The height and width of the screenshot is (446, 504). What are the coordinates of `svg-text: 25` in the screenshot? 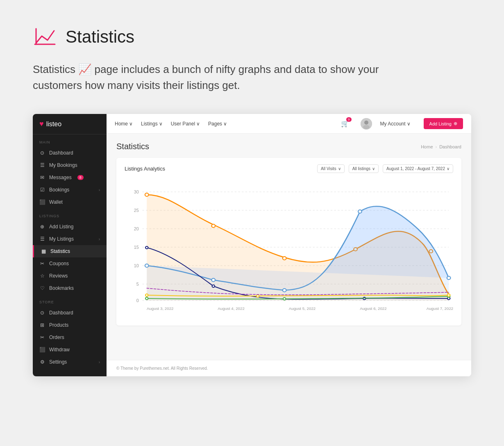 It's located at (136, 211).